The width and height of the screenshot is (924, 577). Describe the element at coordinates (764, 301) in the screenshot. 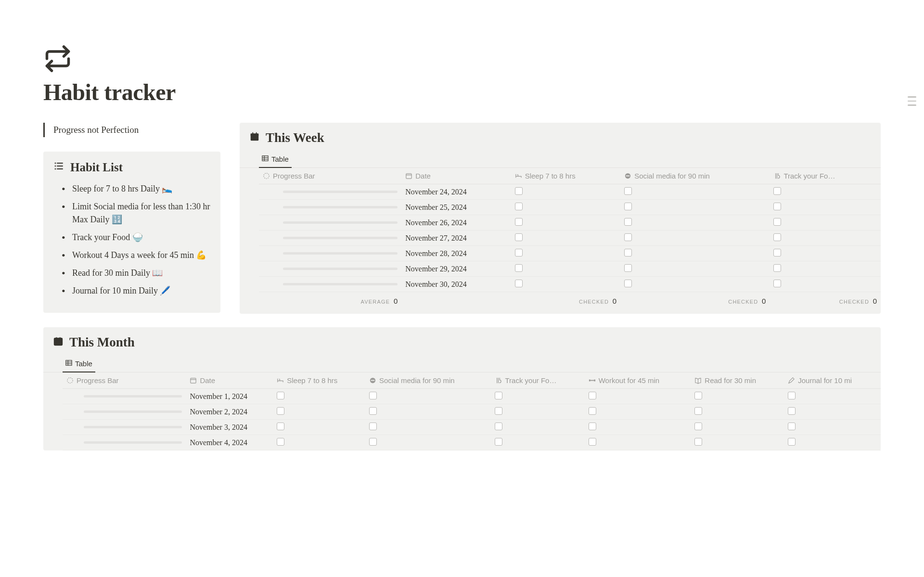

I see `checked-value: 0` at that location.